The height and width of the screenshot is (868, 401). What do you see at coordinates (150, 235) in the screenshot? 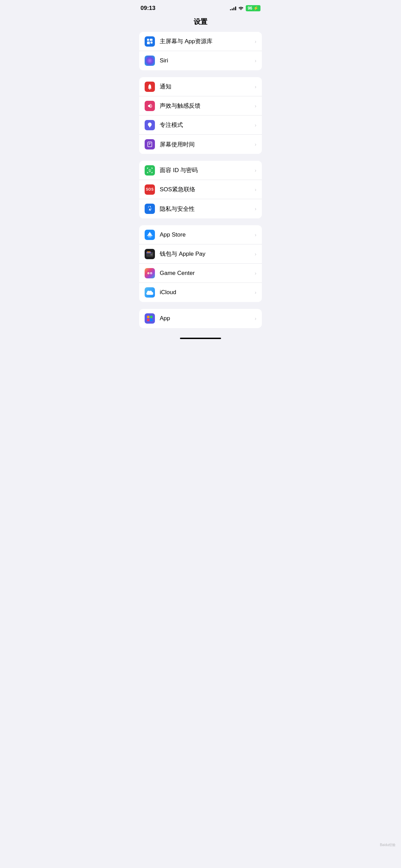
I see `appstore-icon` at bounding box center [150, 235].